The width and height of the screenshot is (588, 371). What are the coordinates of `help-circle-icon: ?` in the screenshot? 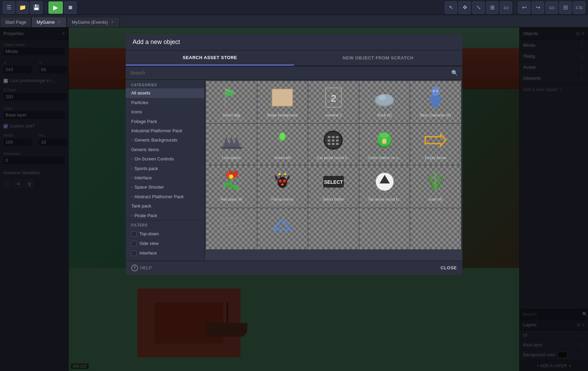 It's located at (135, 268).